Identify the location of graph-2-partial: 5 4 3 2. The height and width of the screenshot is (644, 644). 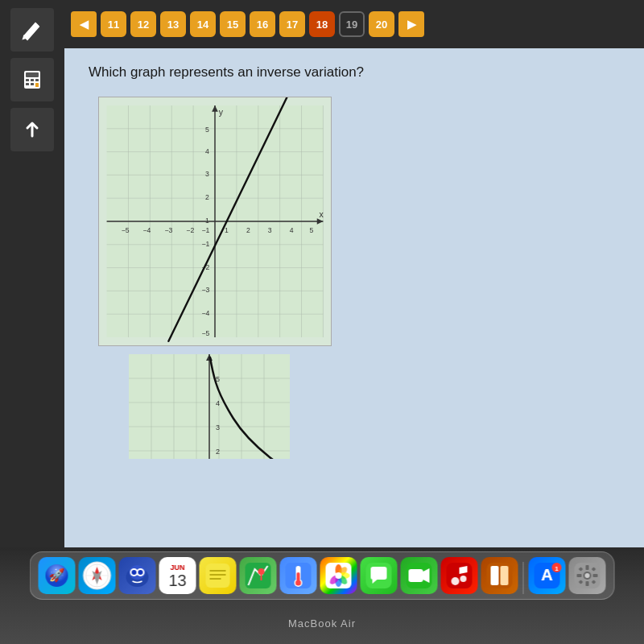
(209, 407).